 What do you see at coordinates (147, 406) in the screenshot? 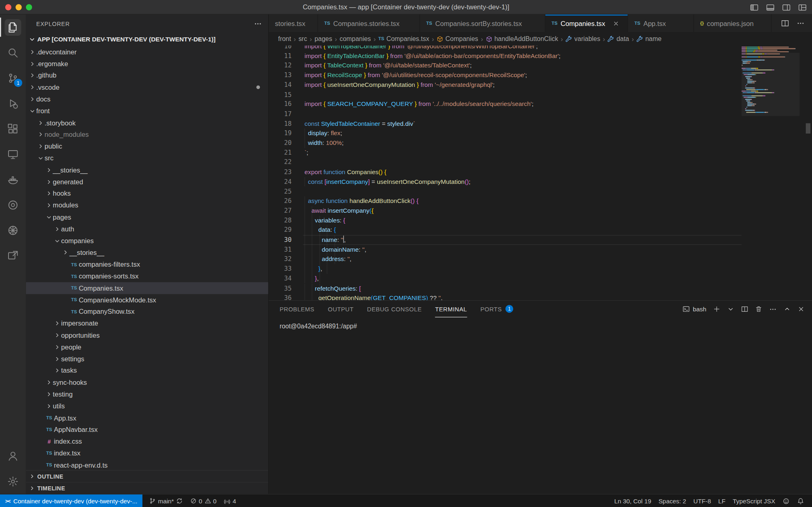
I see `tree-folder-utils: utils` at bounding box center [147, 406].